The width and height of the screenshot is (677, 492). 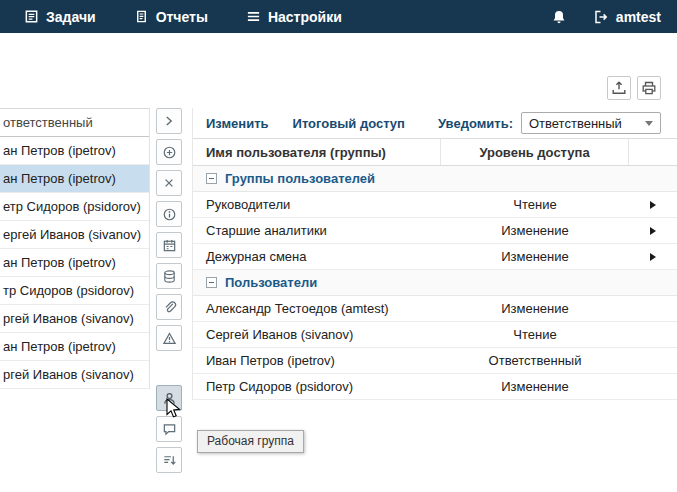 I want to click on user-name: Сергей Иванов (sivanov), so click(x=317, y=334).